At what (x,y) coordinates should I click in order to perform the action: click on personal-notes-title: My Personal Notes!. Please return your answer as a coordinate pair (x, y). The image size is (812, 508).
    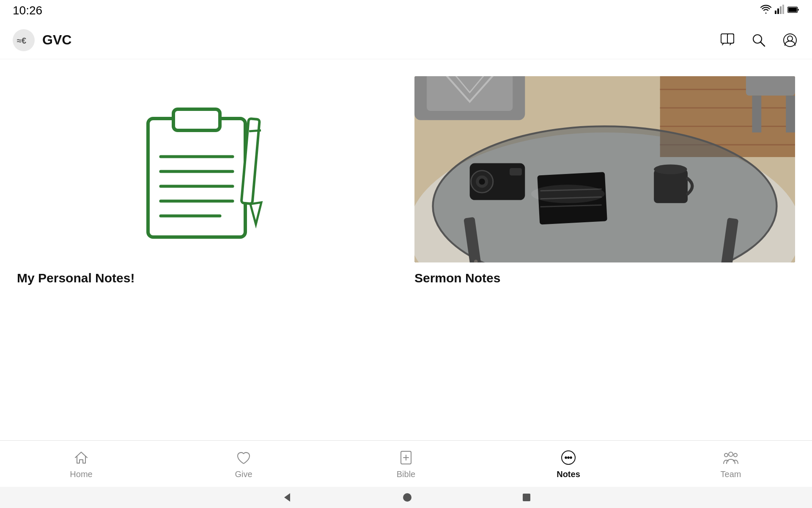
    Looking at the image, I should click on (207, 278).